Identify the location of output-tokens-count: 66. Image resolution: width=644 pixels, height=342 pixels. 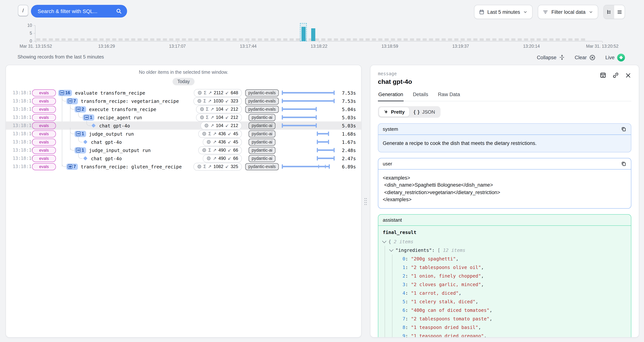
(236, 158).